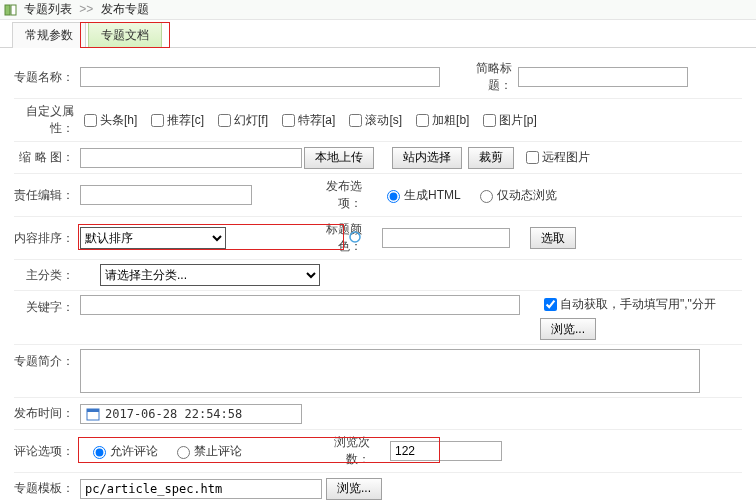  Describe the element at coordinates (516, 196) in the screenshot. I see `pubopt-dynamic-radio: 仅动态浏览` at that location.